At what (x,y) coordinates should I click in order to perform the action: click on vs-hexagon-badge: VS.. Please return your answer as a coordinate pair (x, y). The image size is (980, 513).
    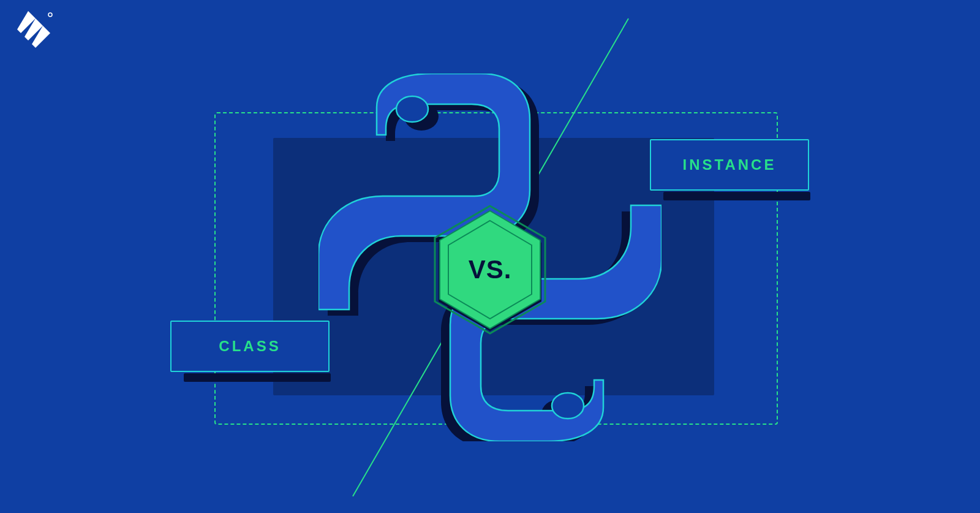
    Looking at the image, I should click on (490, 270).